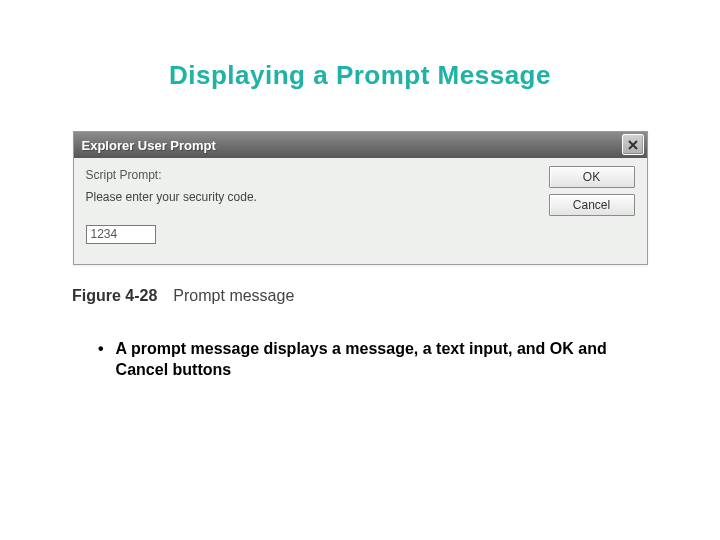  Describe the element at coordinates (368, 360) in the screenshot. I see `bullet-item: • A prompt message displays a message, a…` at that location.